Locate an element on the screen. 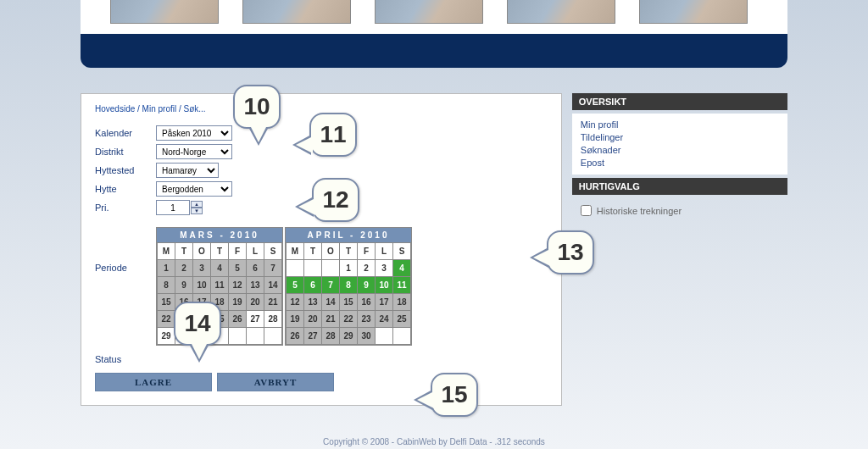  breadcrumb-profile: Min profil is located at coordinates (159, 108).